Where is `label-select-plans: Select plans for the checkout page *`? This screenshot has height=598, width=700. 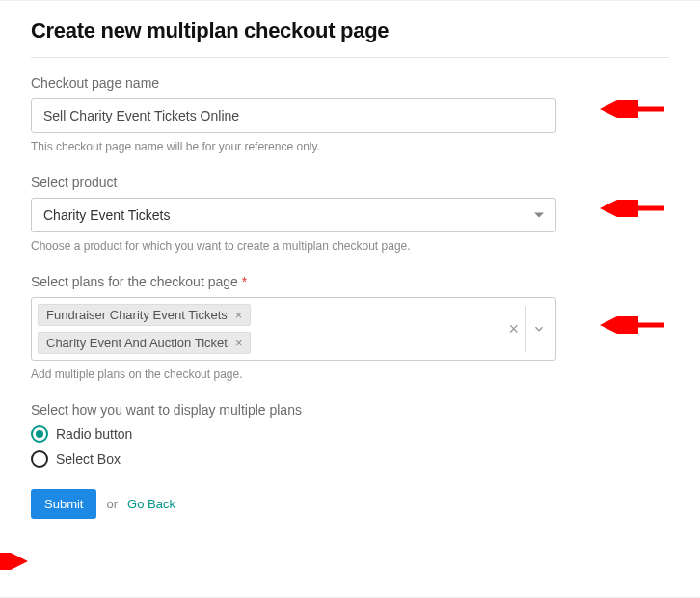 label-select-plans: Select plans for the checkout page * is located at coordinates (350, 282).